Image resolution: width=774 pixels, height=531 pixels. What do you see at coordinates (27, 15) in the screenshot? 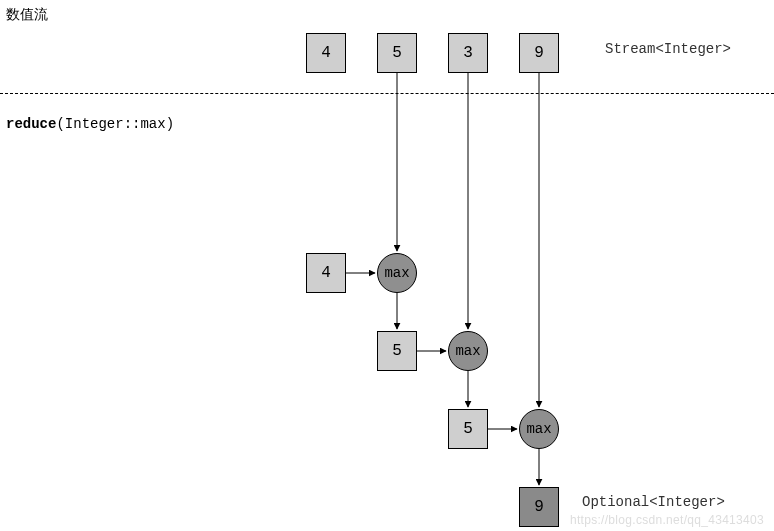
I see `diagram-title: 数值流` at bounding box center [27, 15].